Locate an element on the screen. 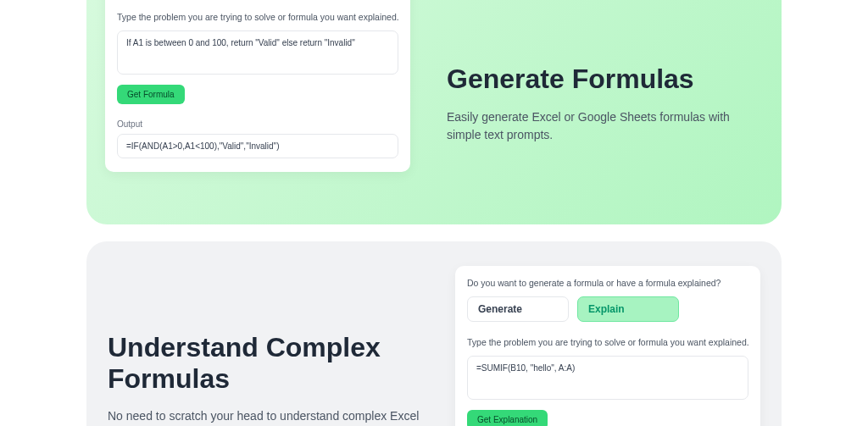 This screenshot has height=426, width=868. output-value: =IF(AND(A1>0,A1<100),"Valid","Invalid") is located at coordinates (258, 146).